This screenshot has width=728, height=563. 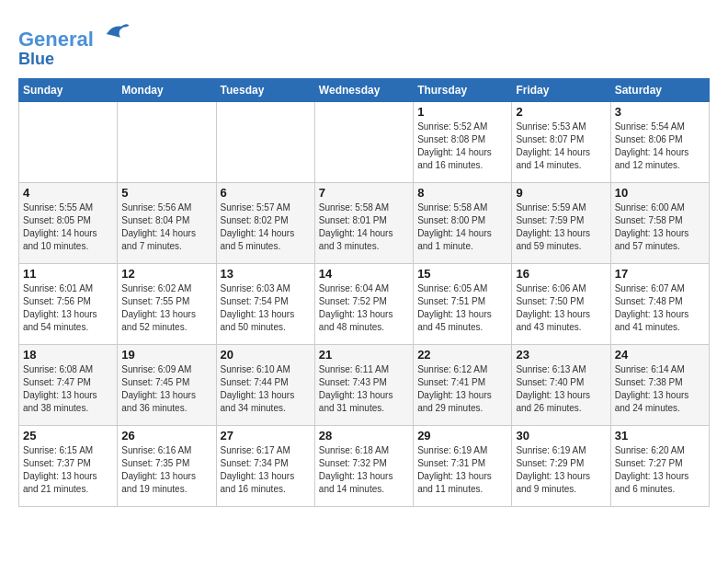 I want to click on day-info: Sunrise: 6:19 AM Sunset: 7:31 PM Dayligh…, so click(x=462, y=470).